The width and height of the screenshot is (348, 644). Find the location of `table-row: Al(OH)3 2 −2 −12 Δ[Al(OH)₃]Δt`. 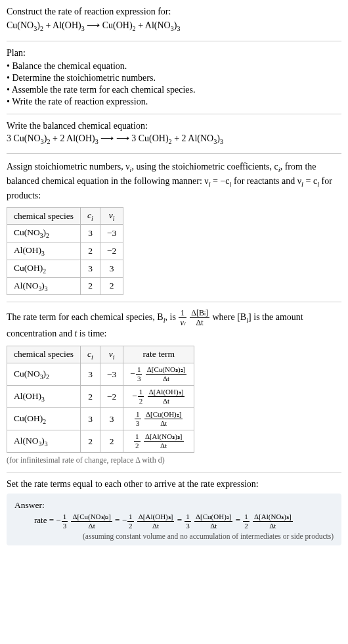

table-row: Al(OH)3 2 −2 −12 Δ[Al(OH)₃]Δt is located at coordinates (101, 397).